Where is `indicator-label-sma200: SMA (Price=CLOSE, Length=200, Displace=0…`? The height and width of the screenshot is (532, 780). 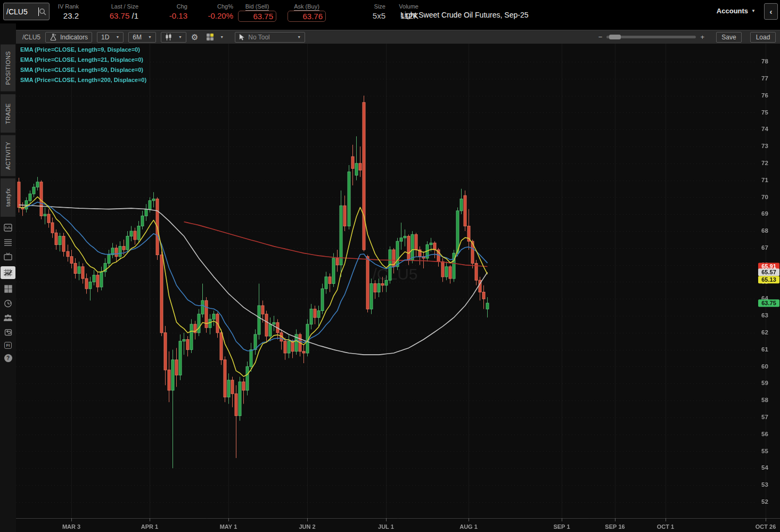
indicator-label-sma200: SMA (Price=CLOSE, Length=200, Displace=0… is located at coordinates (83, 80).